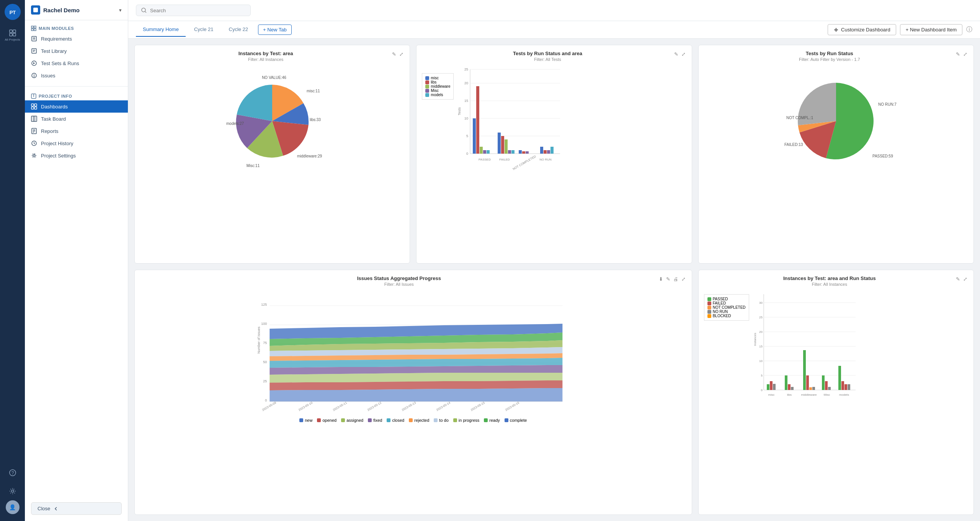  Describe the element at coordinates (80, 10) in the screenshot. I see `project-name: Rachel Demo` at that location.